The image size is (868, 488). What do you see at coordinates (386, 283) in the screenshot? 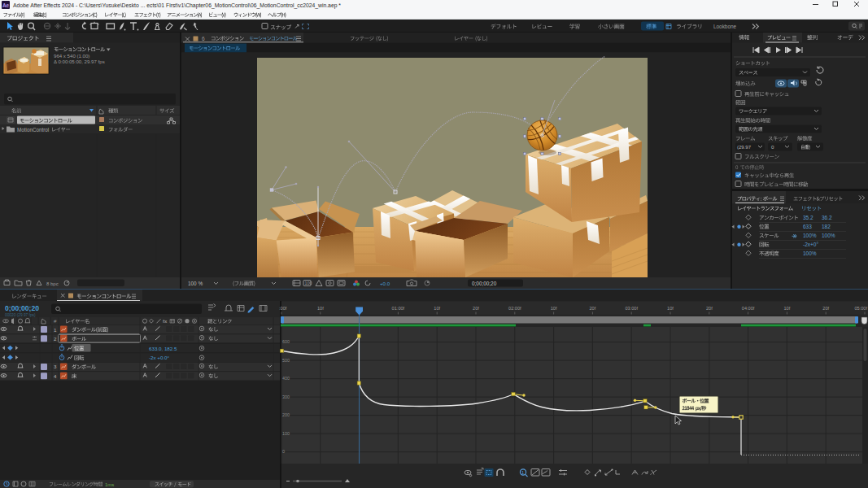
I see `svg-text: +0.0` at bounding box center [386, 283].